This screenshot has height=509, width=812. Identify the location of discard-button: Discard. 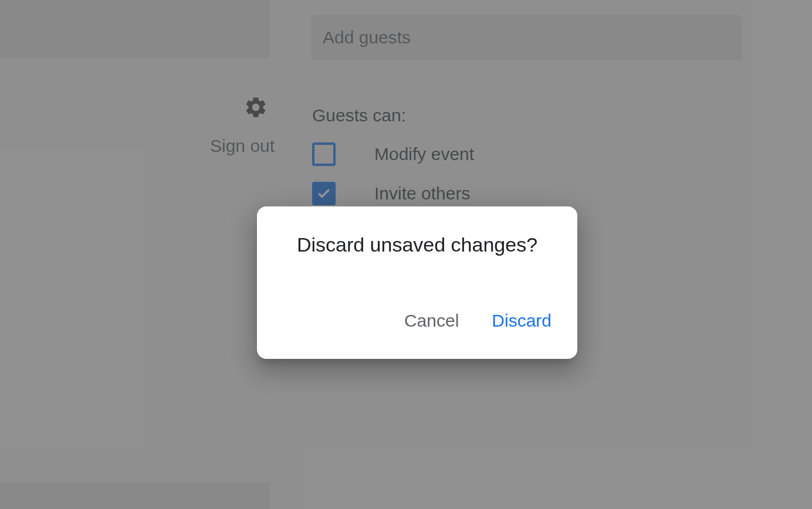
(522, 321).